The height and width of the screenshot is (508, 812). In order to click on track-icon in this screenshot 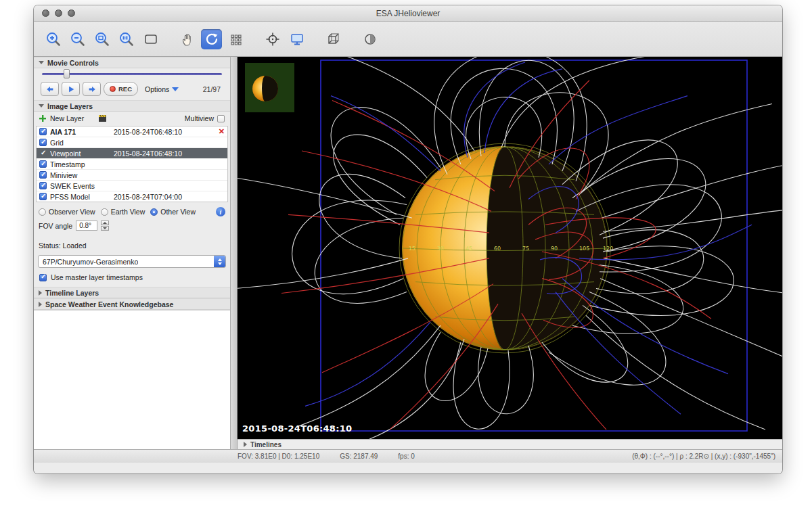, I will do `click(235, 39)`.